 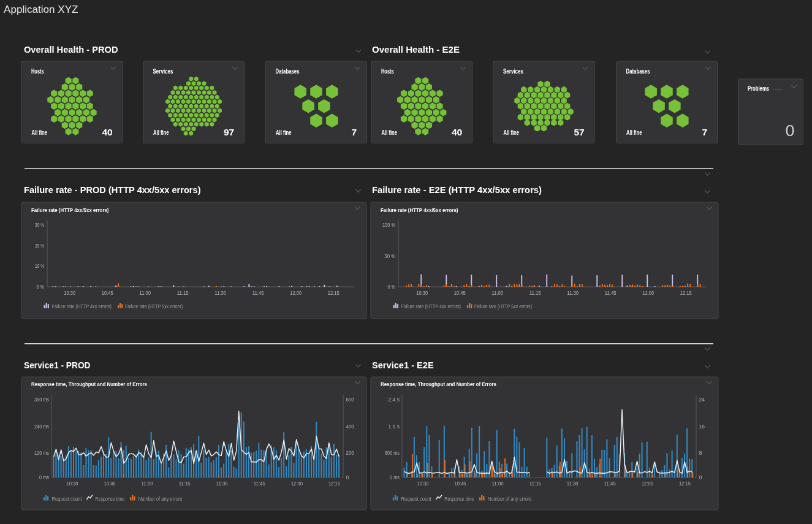 What do you see at coordinates (39, 266) in the screenshot?
I see `svg-text: 10 %` at bounding box center [39, 266].